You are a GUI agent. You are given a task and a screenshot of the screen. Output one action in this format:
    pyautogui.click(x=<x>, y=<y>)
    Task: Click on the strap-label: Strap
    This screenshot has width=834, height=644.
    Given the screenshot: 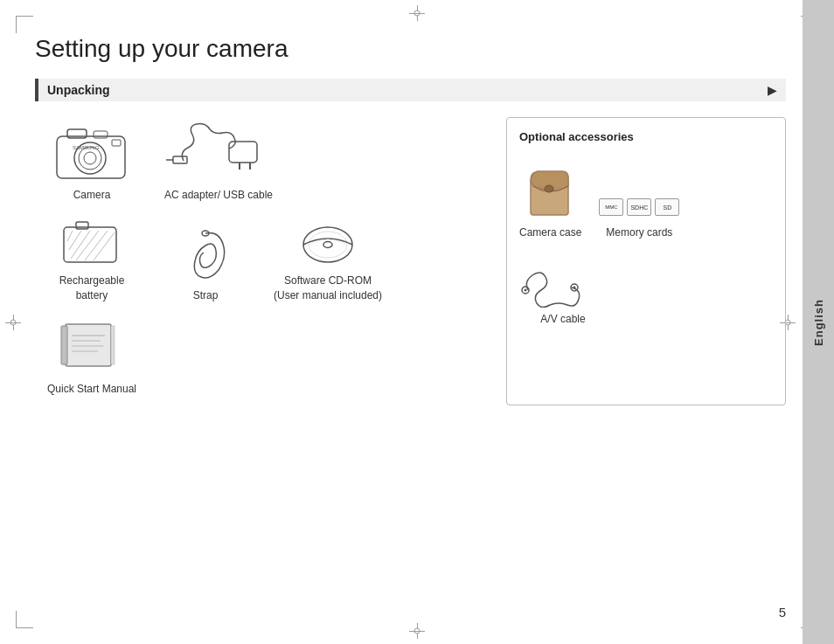 What is the action you would take?
    pyautogui.click(x=206, y=295)
    